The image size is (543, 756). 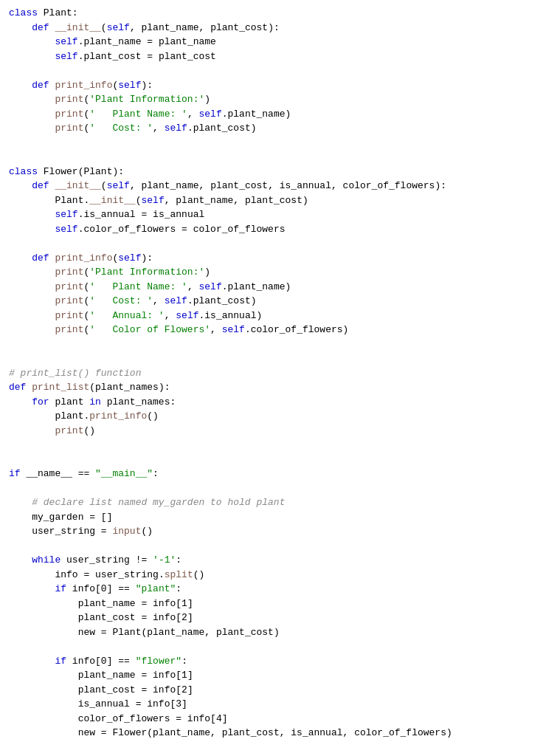 I want to click on code-line-41: if info[0] == "plant":, so click(x=272, y=589).